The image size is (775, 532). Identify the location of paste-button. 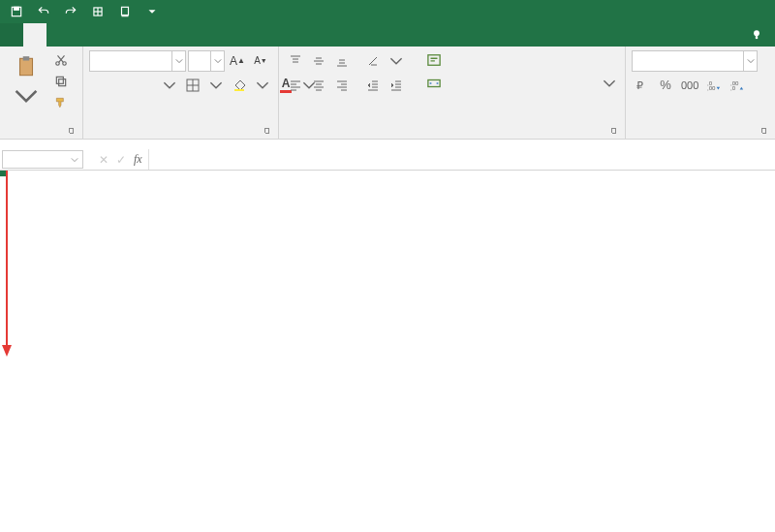
(26, 81).